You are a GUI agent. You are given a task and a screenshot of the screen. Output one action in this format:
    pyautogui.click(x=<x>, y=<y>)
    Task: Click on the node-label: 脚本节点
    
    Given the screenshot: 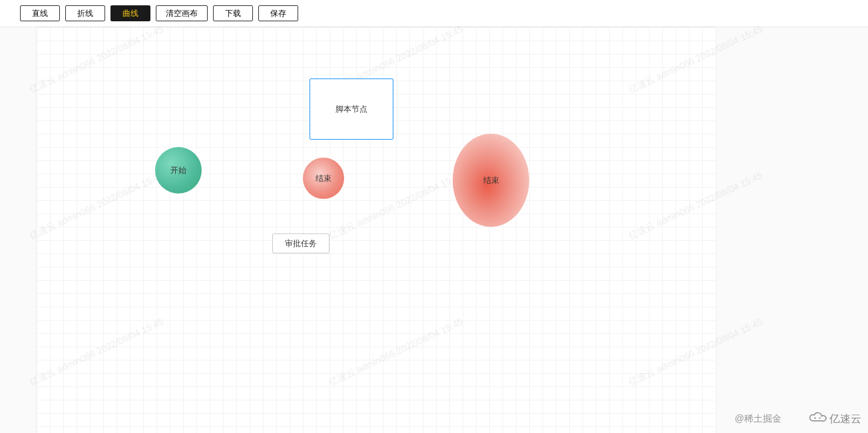 What is the action you would take?
    pyautogui.click(x=351, y=109)
    